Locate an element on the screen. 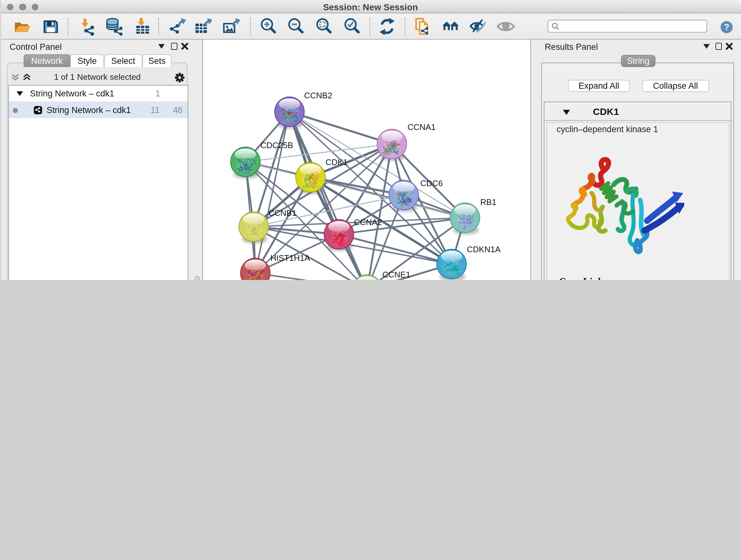 The width and height of the screenshot is (741, 560). svg-text: HIST1H1A is located at coordinates (290, 258).